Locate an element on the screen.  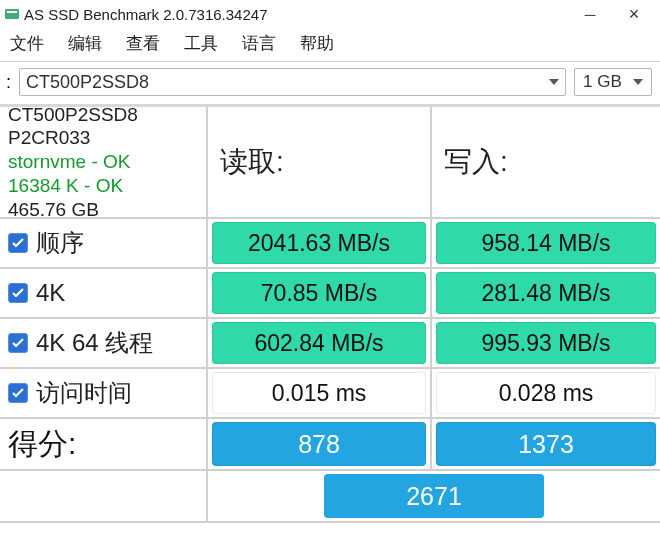
drive-alignment-status: 16384 K - OK is located at coordinates (66, 186).